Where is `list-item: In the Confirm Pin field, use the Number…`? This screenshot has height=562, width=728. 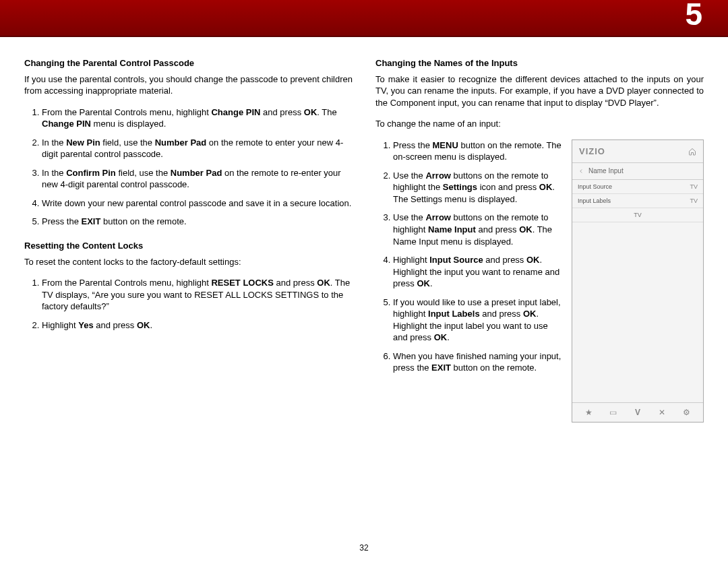 list-item: In the Confirm Pin field, use the Number… is located at coordinates (197, 179).